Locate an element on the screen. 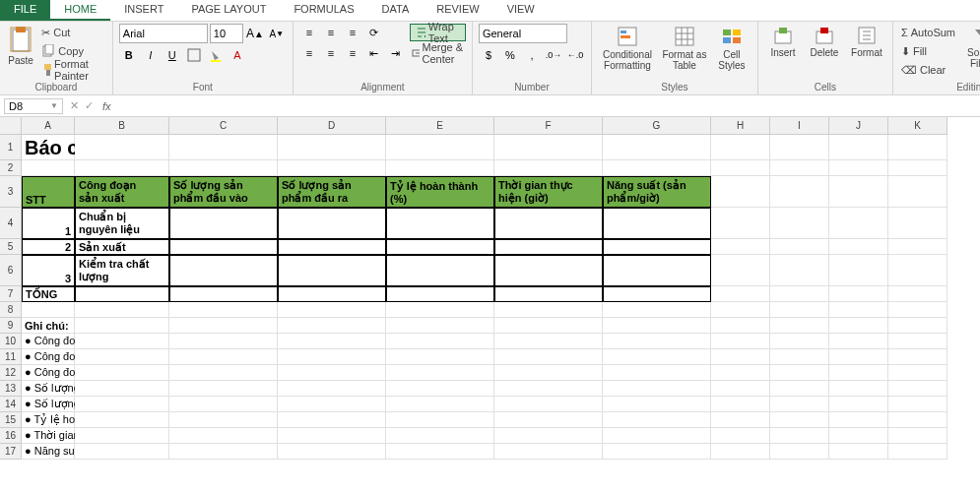 This screenshot has height=494, width=980. cell-G8 is located at coordinates (657, 310).